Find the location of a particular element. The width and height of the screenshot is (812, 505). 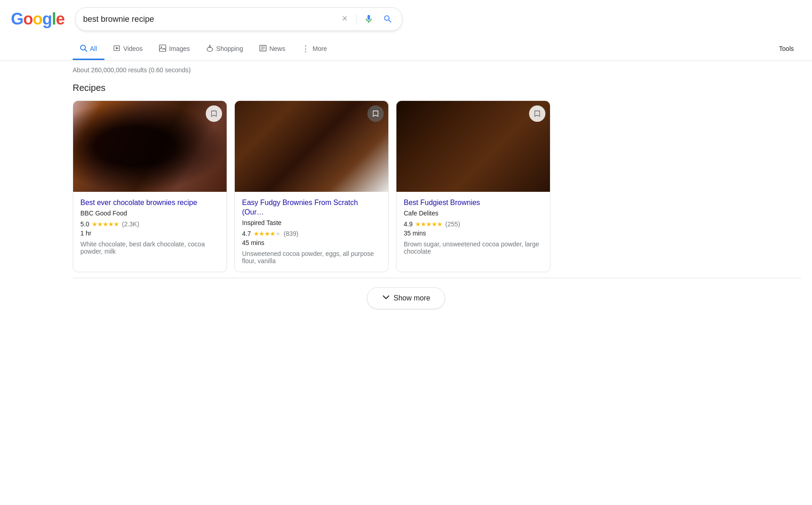

recipe-card-2: Easy Fudgy Brownies From Scratch (Our… I… is located at coordinates (312, 186).